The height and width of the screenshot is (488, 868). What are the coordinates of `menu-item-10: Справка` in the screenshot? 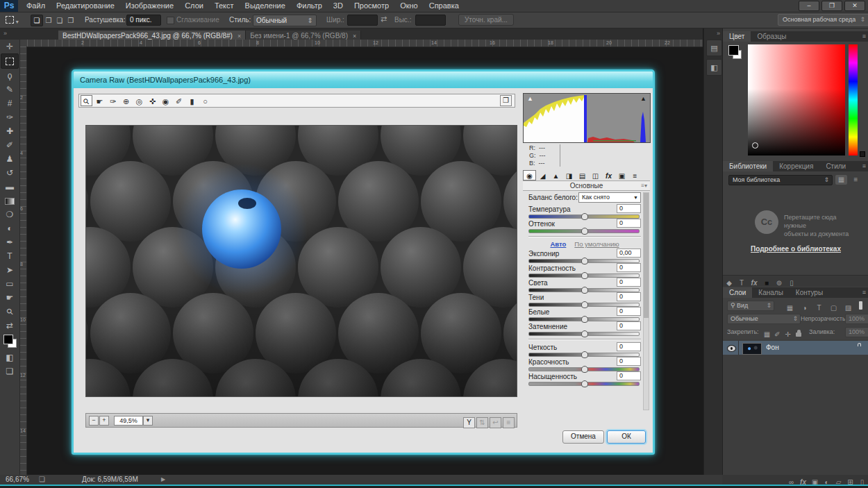 It's located at (444, 6).